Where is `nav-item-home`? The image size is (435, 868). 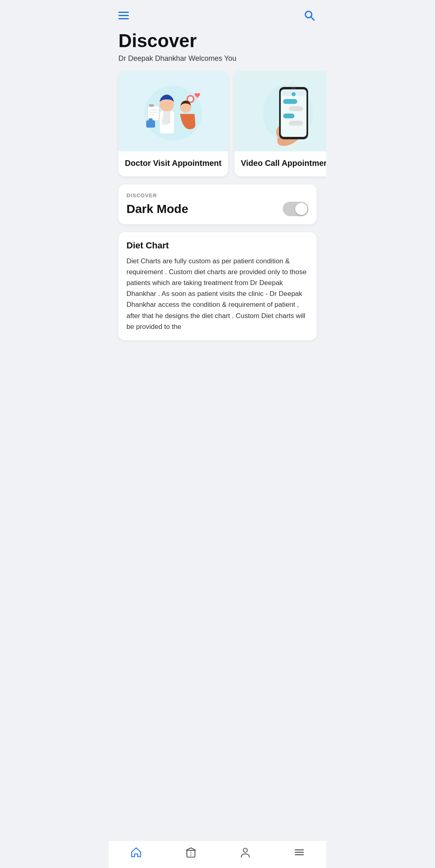
nav-item-home is located at coordinates (136, 852).